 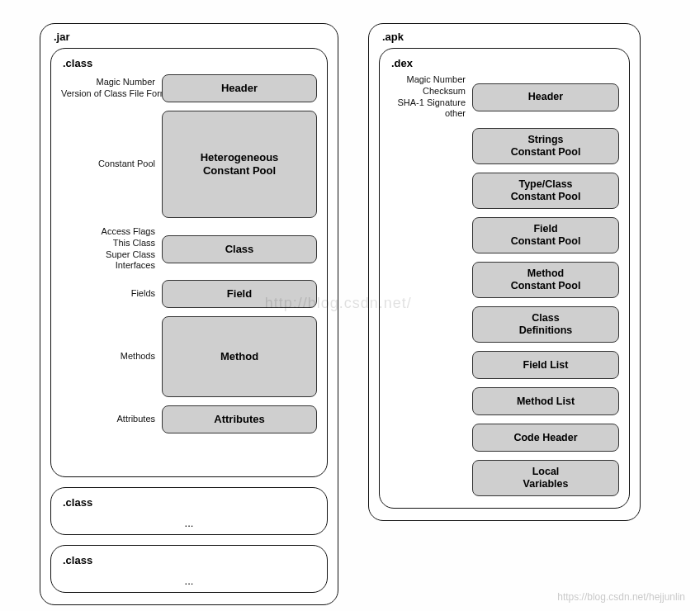 I want to click on row-label-text: Constant Pool, so click(x=108, y=164).